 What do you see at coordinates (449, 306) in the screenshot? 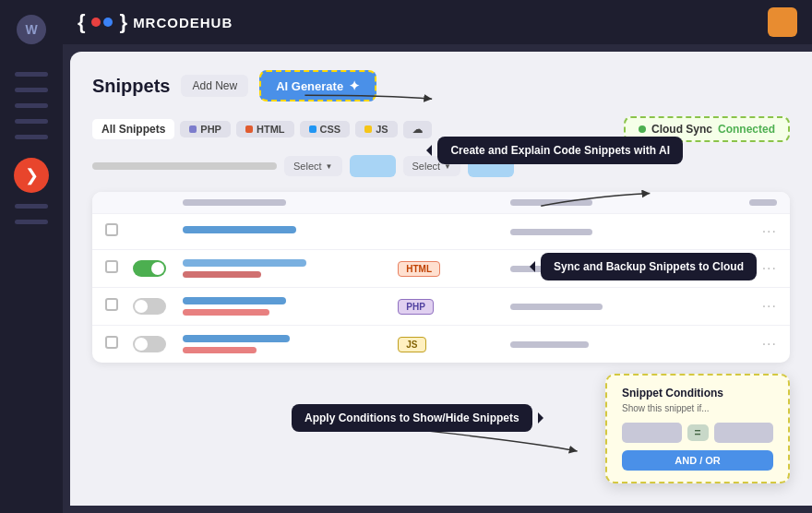
I see `row-3-tags: PHP` at bounding box center [449, 306].